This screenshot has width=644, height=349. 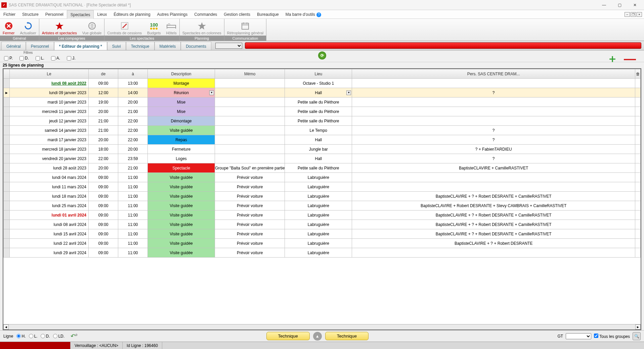 I want to click on window-minimize-button: —, so click(x=604, y=5).